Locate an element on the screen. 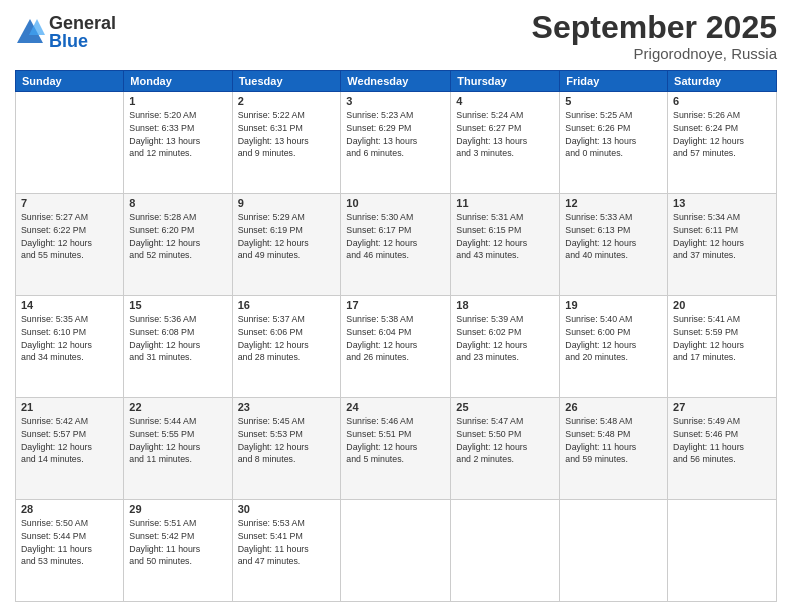 This screenshot has height=612, width=792. calendar-cell: 22Sunrise: 5:44 AM Sunset: 5:55 PM Dayli… is located at coordinates (178, 449).